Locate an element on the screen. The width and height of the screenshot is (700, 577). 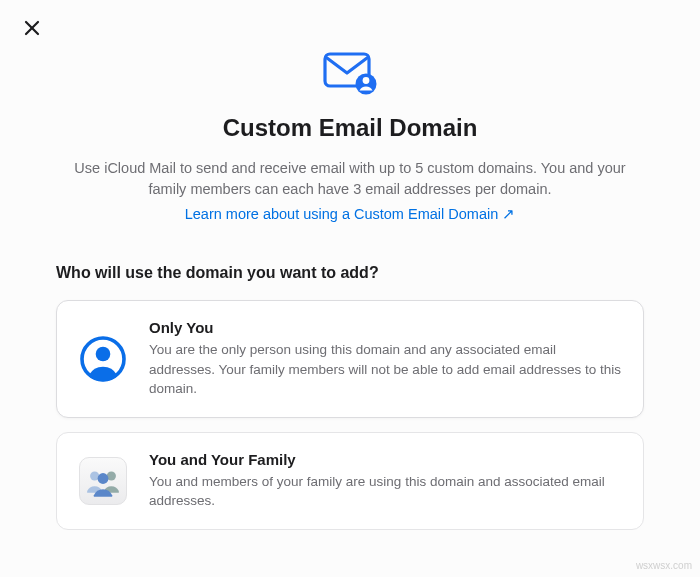
option-description: You are the only person using this domai… is located at coordinates (385, 370).